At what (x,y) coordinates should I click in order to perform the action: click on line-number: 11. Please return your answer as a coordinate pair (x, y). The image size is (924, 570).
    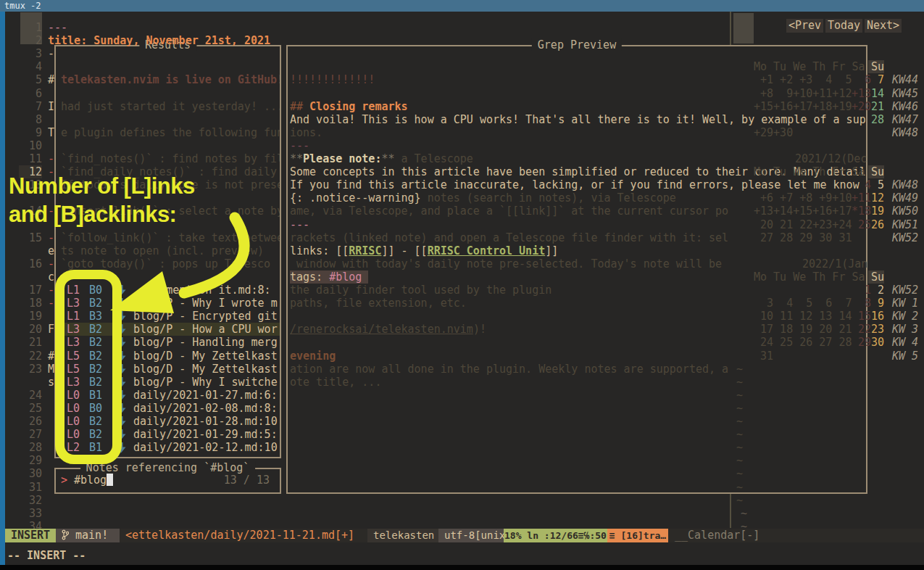
    Looking at the image, I should click on (30, 159).